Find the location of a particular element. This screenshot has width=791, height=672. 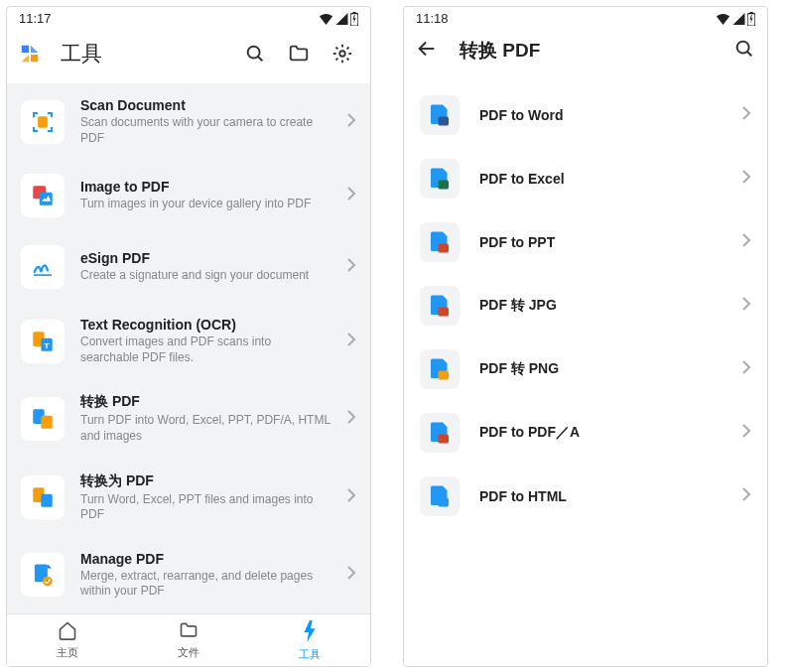

tool-title: Image to PDF is located at coordinates (205, 187).